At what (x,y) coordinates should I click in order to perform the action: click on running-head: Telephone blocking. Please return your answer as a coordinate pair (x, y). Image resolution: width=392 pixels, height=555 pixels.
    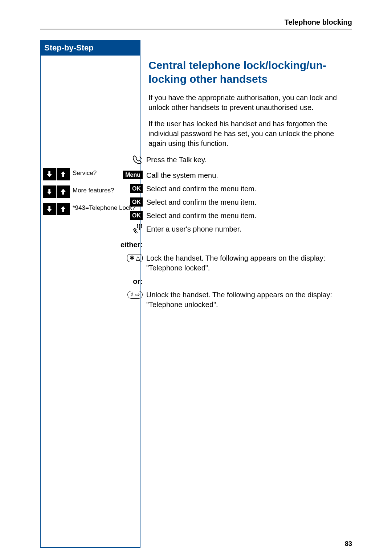
    Looking at the image, I should click on (196, 24).